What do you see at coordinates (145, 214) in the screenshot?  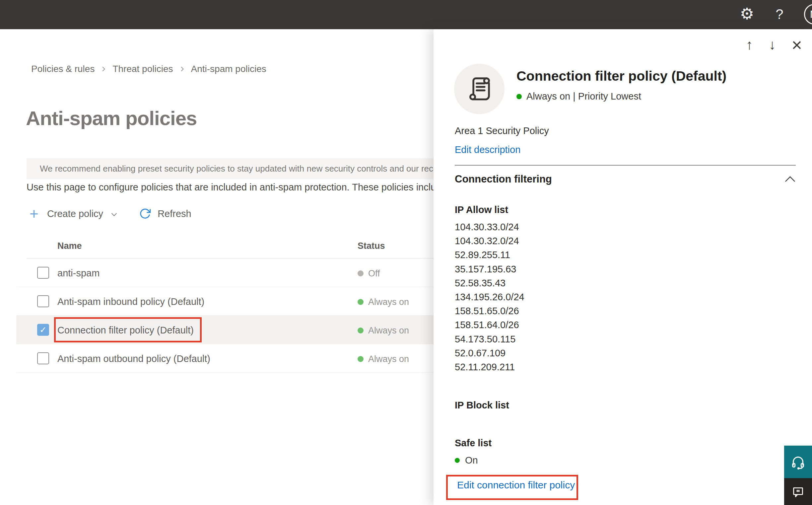 I see `refresh-icon` at bounding box center [145, 214].